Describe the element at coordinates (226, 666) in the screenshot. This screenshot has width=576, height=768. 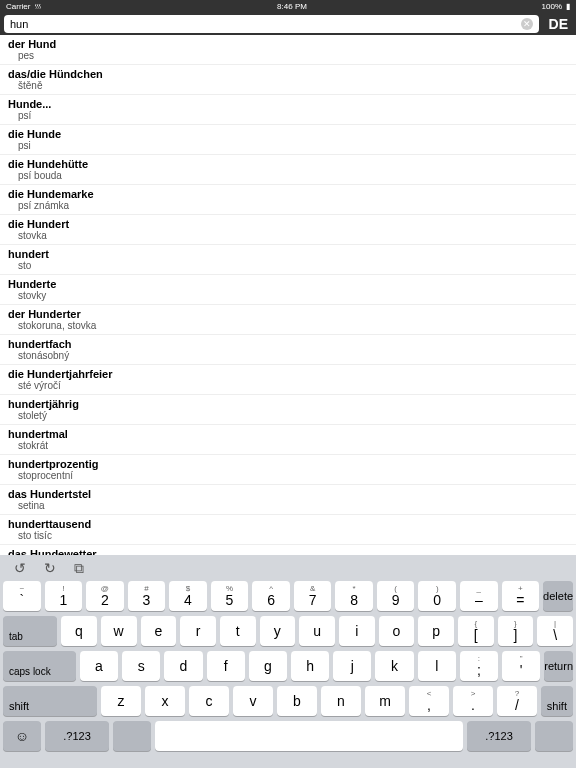
I see `key-f: f` at that location.